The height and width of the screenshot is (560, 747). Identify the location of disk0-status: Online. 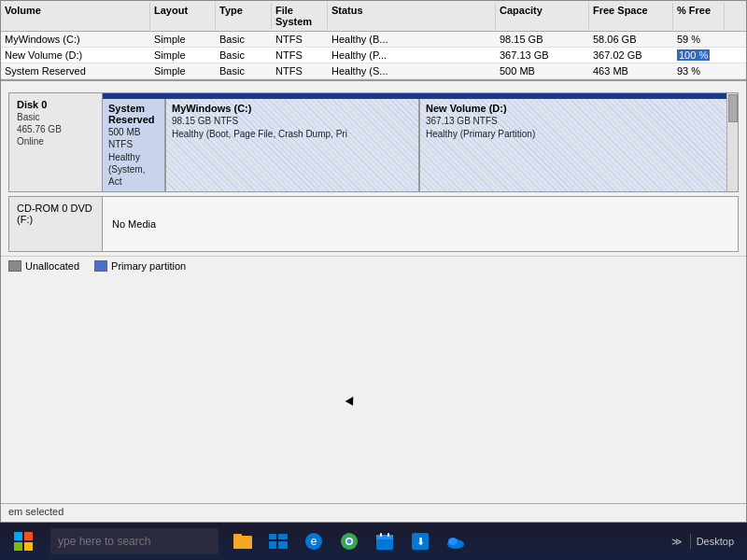
(56, 142).